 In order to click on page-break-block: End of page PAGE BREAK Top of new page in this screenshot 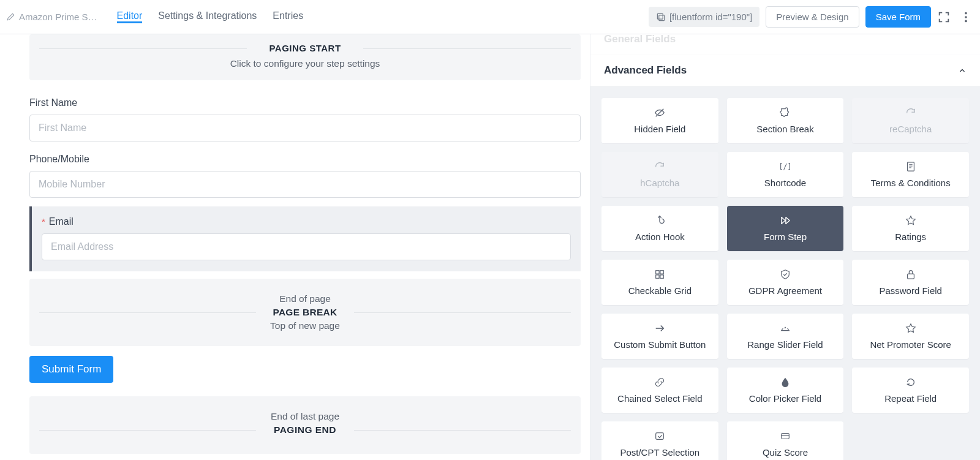, I will do `click(305, 312)`.